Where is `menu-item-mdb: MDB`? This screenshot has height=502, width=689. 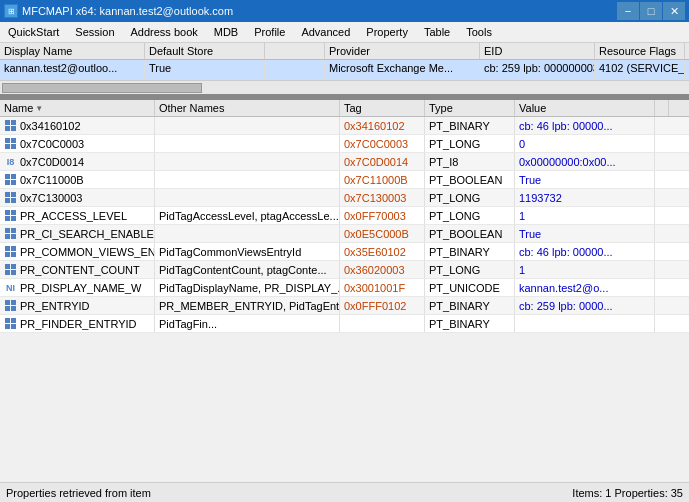 menu-item-mdb: MDB is located at coordinates (226, 32).